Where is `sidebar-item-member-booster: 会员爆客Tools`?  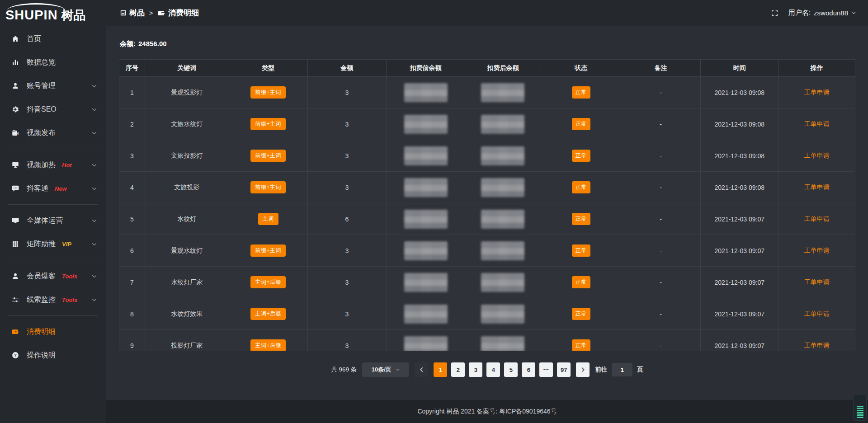 sidebar-item-member-booster: 会员爆客Tools is located at coordinates (53, 276).